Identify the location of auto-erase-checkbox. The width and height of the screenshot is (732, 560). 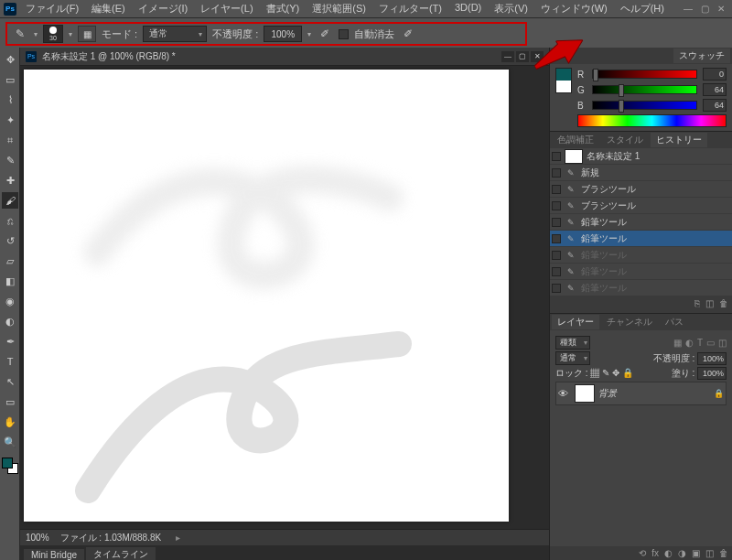
(344, 35).